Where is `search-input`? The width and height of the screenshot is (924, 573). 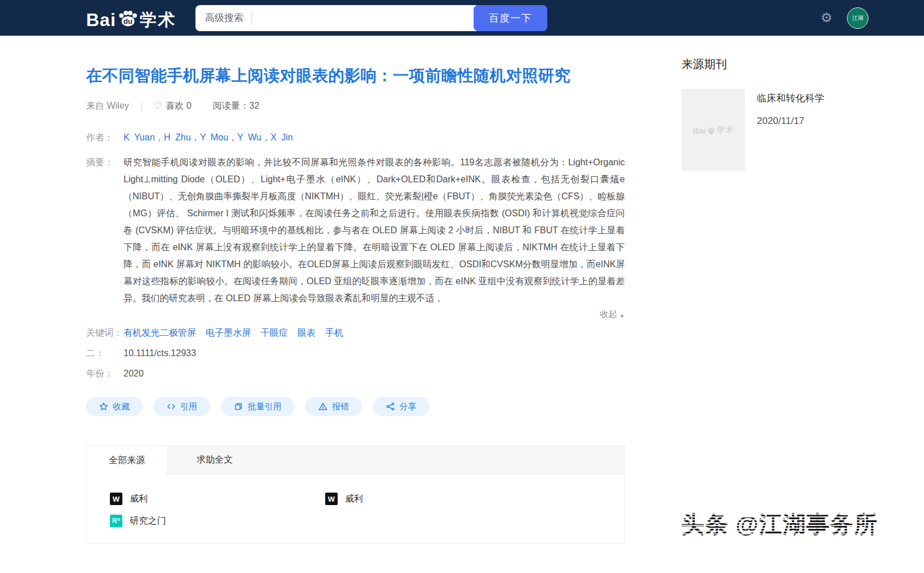 search-input is located at coordinates (365, 18).